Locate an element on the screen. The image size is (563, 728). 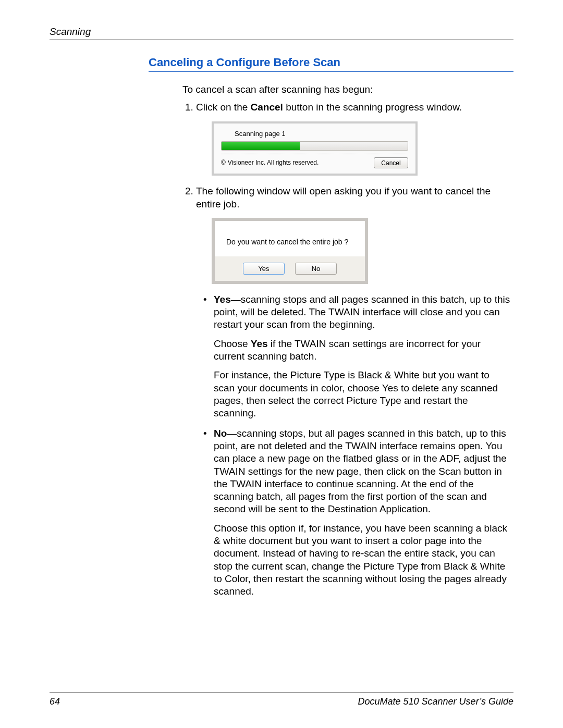
progress-bar is located at coordinates (315, 146).